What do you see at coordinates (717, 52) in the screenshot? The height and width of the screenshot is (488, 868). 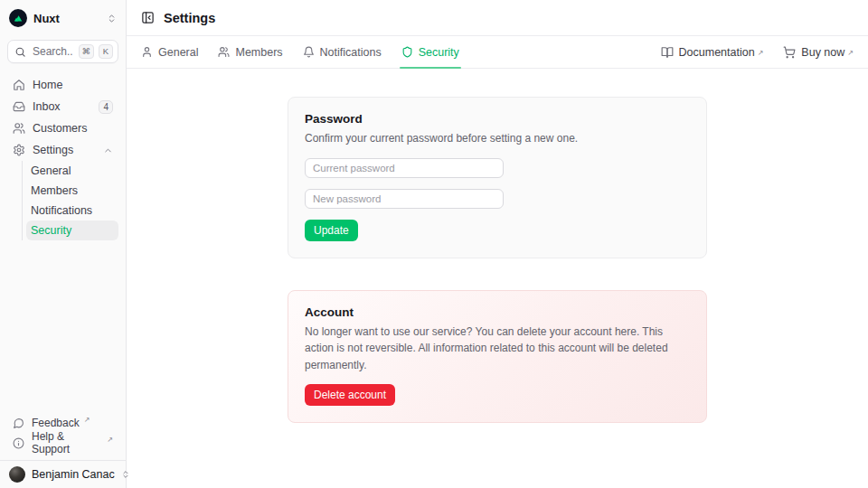 I see `top-link-label: Documentation` at bounding box center [717, 52].